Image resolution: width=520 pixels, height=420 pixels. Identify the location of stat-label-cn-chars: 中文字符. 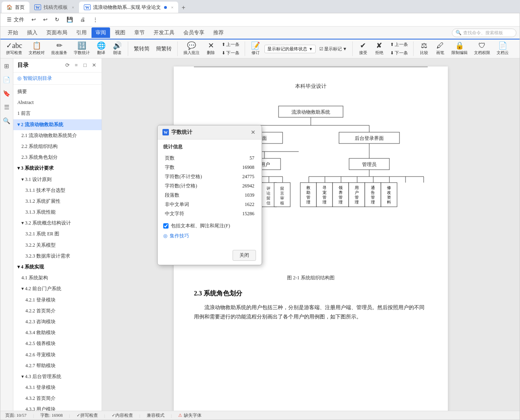
(197, 214).